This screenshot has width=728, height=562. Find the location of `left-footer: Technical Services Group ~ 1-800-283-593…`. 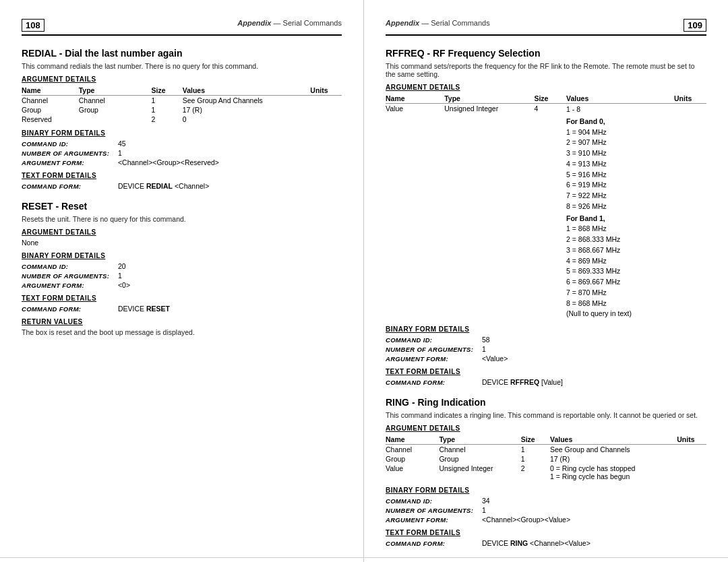

left-footer: Technical Services Group ~ 1-800-283-593… is located at coordinates (182, 559).